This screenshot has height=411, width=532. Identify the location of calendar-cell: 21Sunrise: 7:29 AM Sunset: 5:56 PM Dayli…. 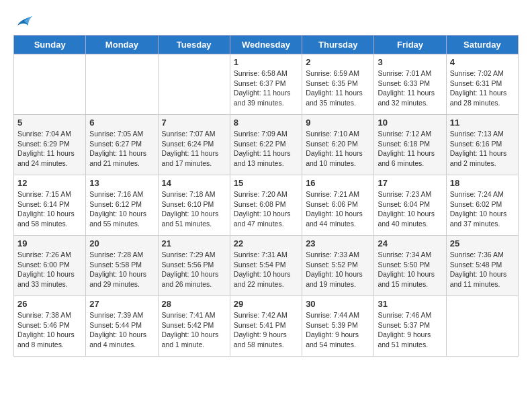
(193, 266).